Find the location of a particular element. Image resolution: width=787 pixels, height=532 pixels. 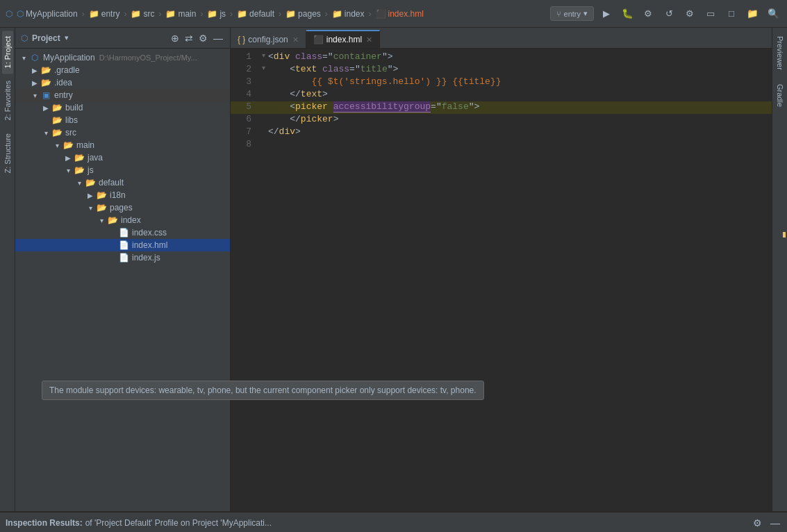

html-file-icon: ⬛ is located at coordinates (318, 40).